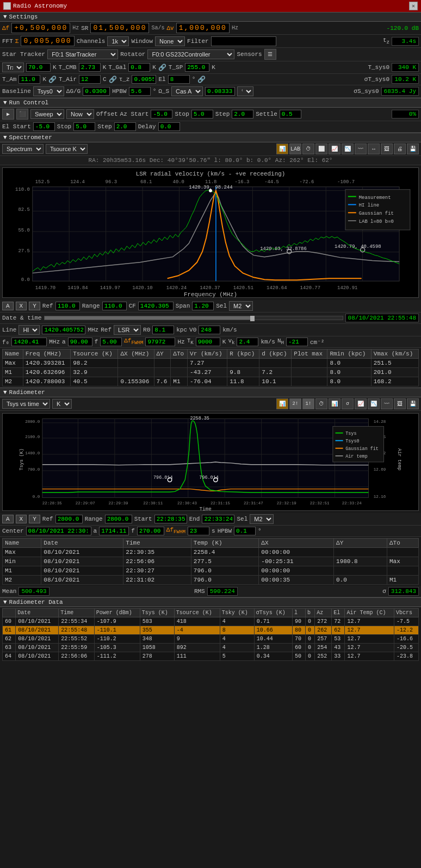  What do you see at coordinates (66, 149) in the screenshot?
I see `unit-select: Tsource K` at bounding box center [66, 149].